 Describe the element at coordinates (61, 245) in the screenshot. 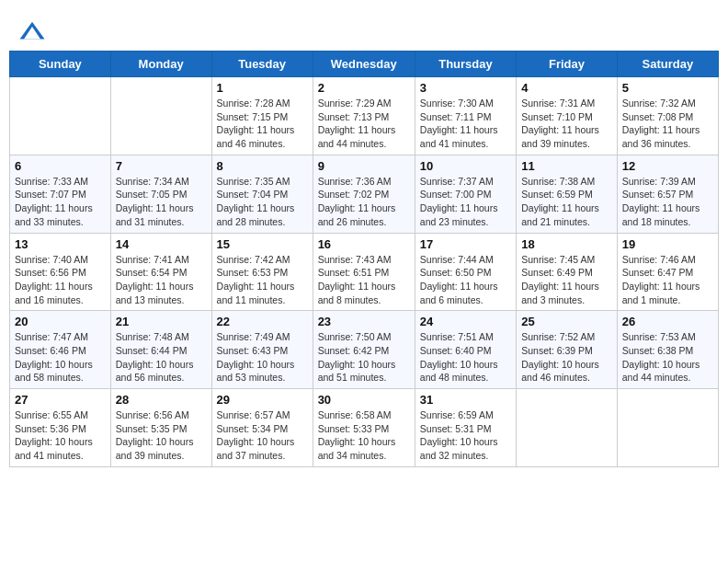

I see `day-number: 13` at that location.